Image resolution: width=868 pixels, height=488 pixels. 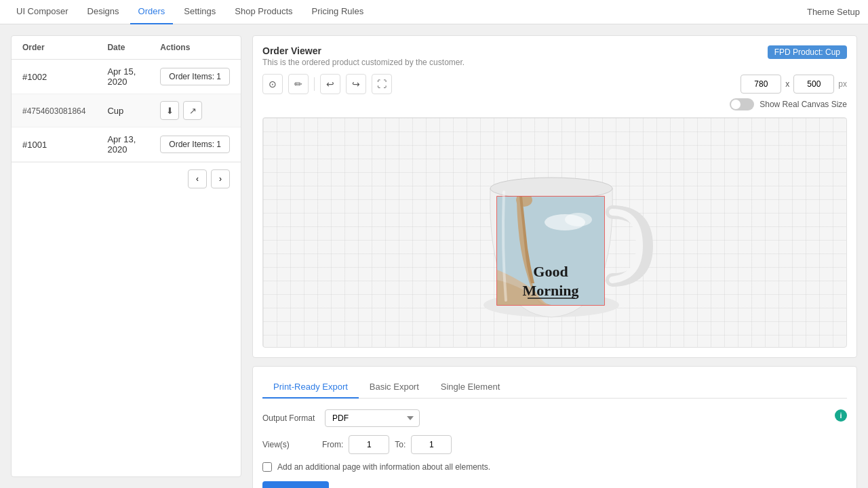 I want to click on select-icon: ⊙, so click(x=273, y=84).